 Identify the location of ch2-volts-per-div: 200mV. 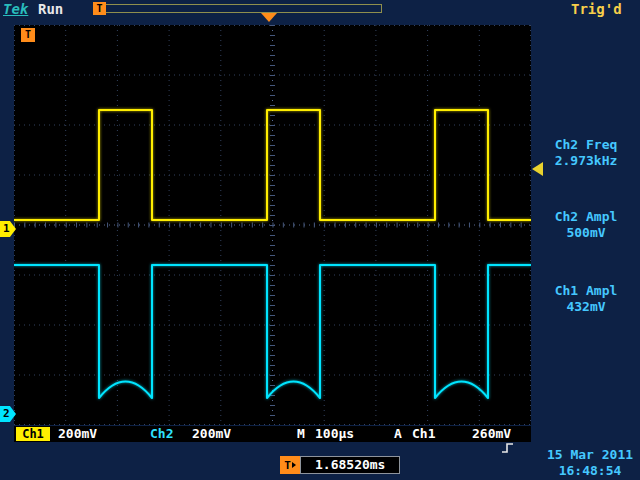
(212, 434).